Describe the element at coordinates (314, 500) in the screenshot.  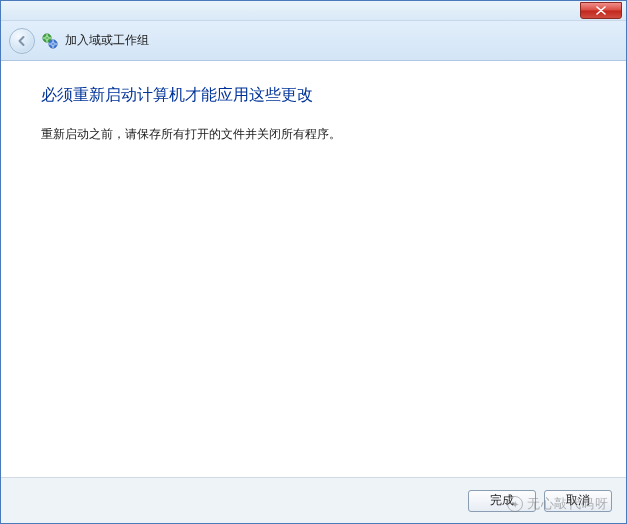
I see `footer-bar: 完成 取消` at that location.